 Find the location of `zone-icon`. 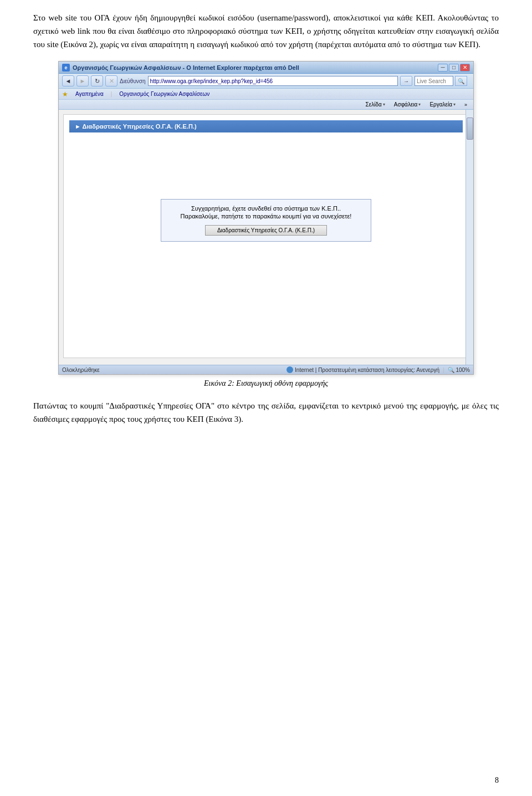

zone-icon is located at coordinates (290, 370).